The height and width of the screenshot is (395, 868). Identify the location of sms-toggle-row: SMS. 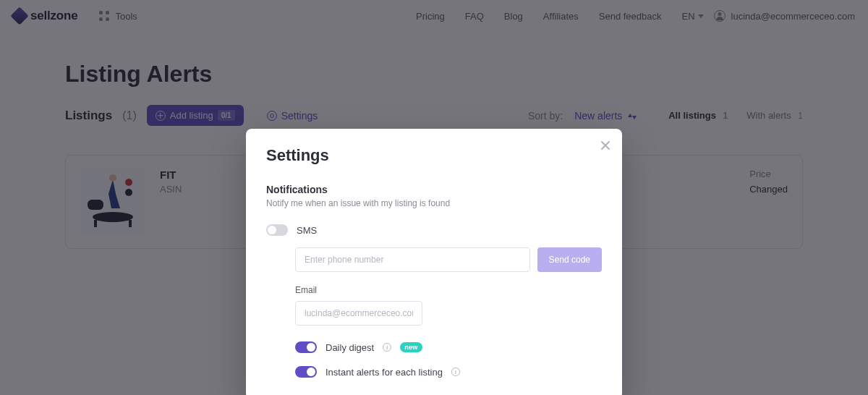
(434, 230).